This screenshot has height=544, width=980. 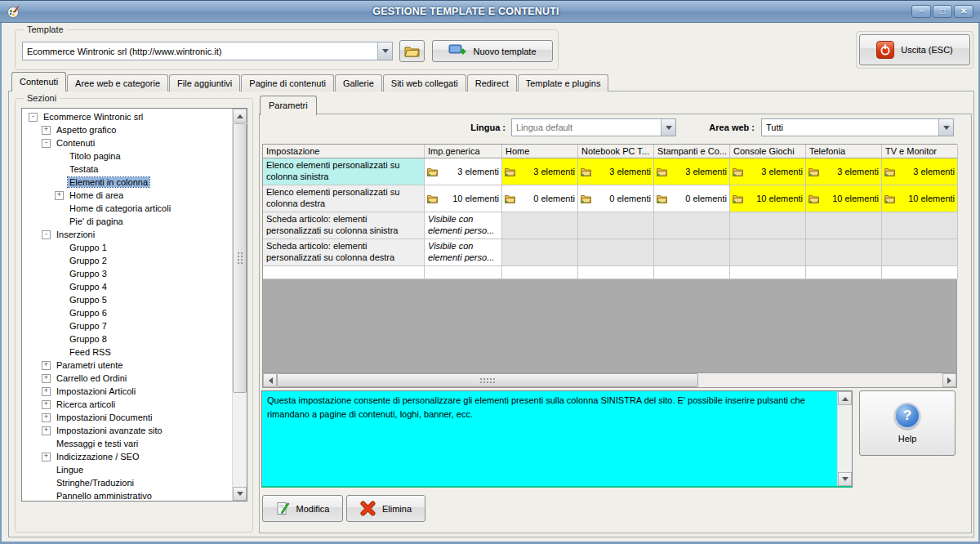 I want to click on tree-item: Messaggi e testi vari, so click(x=127, y=444).